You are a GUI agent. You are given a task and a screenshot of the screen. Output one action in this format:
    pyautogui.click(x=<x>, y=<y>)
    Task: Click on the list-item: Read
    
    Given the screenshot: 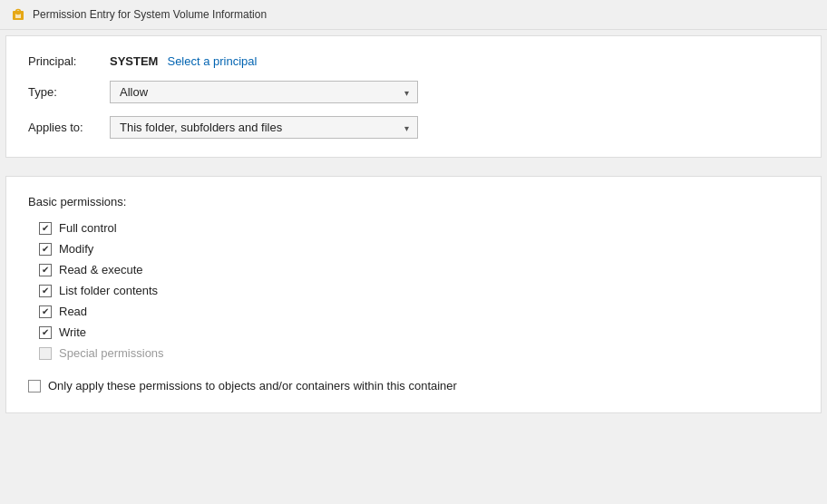 What is the action you would take?
    pyautogui.click(x=419, y=312)
    